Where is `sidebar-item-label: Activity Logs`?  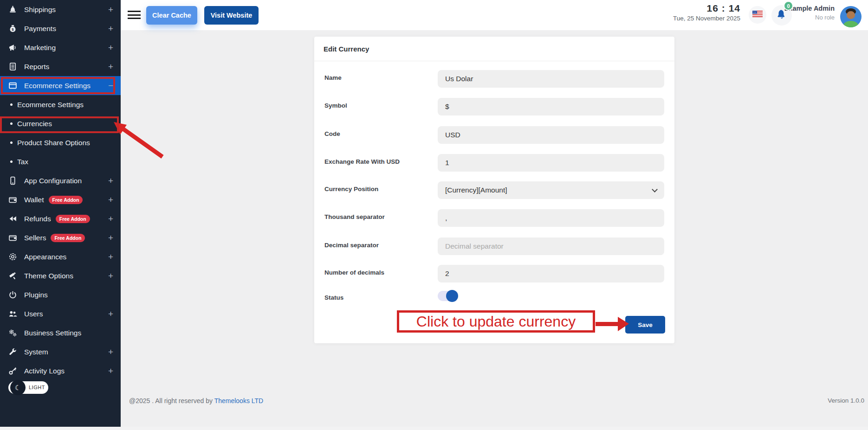 sidebar-item-label: Activity Logs is located at coordinates (45, 371).